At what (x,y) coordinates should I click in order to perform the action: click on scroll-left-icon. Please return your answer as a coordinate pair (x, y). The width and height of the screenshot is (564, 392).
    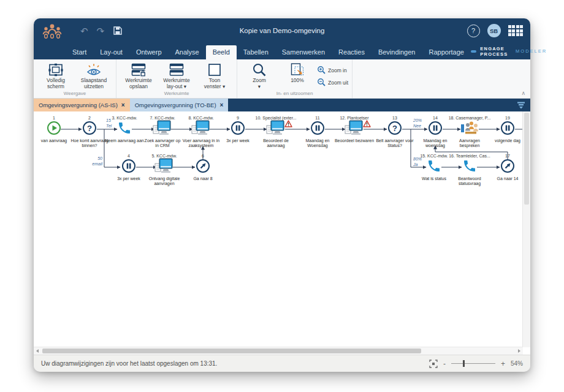
    Looking at the image, I should click on (37, 351).